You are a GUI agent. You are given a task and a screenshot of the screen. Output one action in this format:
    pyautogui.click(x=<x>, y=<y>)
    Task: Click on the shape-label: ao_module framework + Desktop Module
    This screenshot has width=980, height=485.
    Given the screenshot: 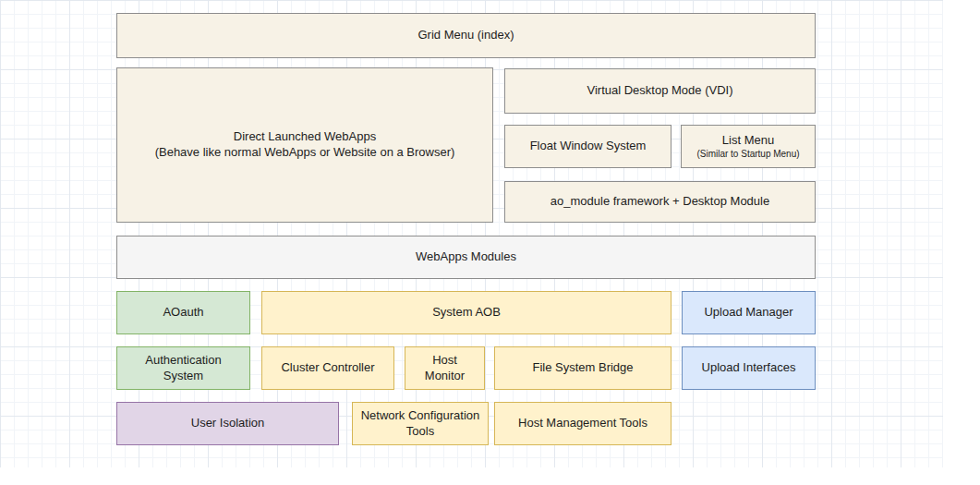 What is the action you would take?
    pyautogui.click(x=659, y=201)
    